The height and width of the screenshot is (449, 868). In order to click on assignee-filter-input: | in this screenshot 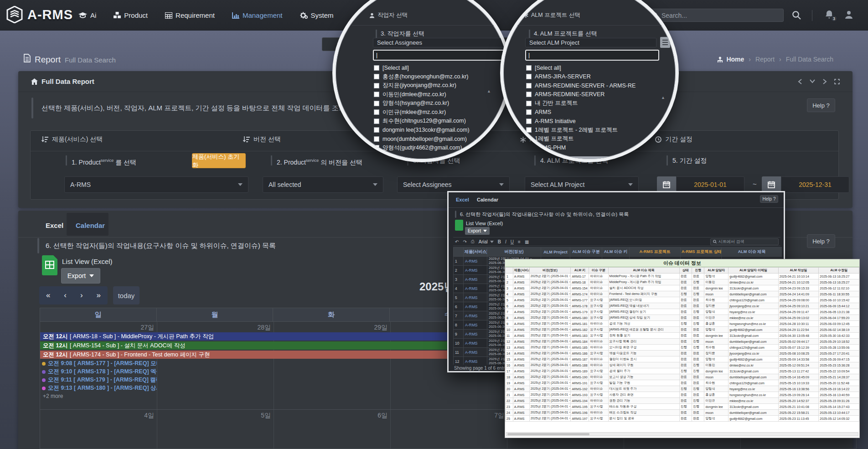, I will do `click(442, 55)`.